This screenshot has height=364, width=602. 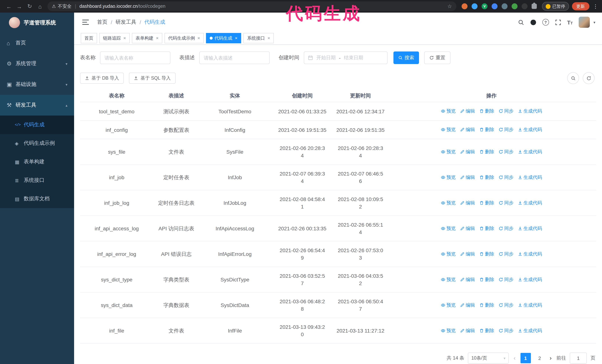 I want to click on page-button-1: 1, so click(x=526, y=358).